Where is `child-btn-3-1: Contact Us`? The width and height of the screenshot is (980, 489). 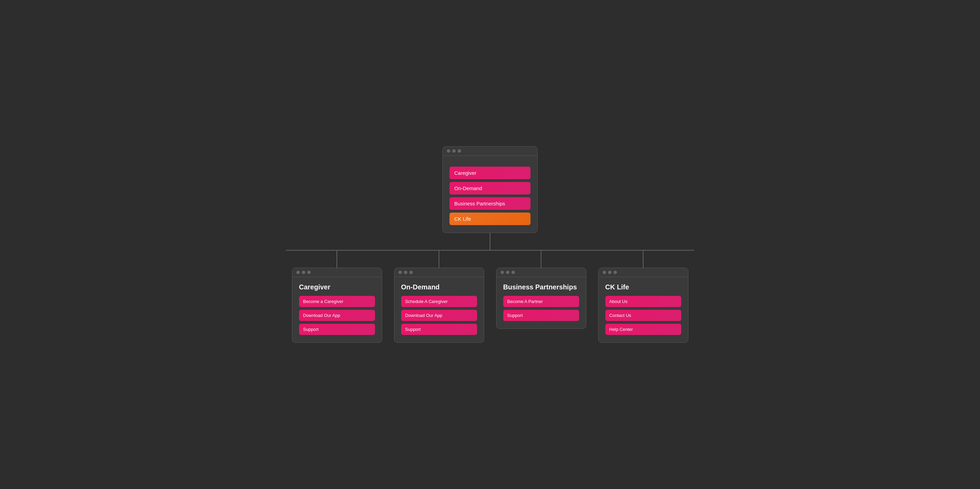
child-btn-3-1: Contact Us is located at coordinates (643, 316).